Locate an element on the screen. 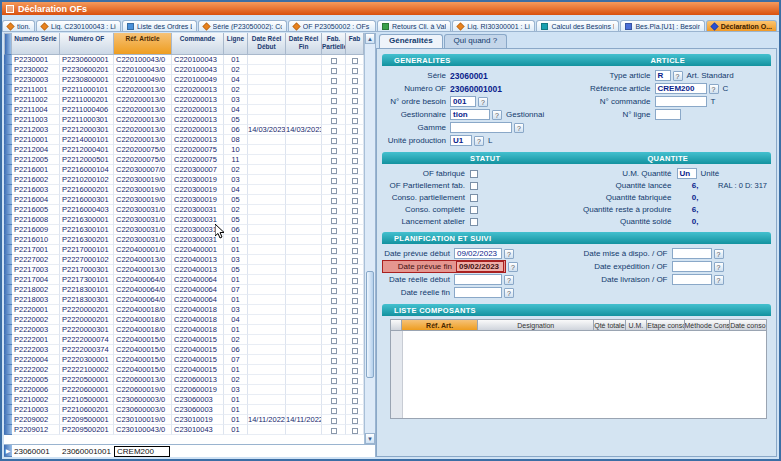 The width and height of the screenshot is (781, 461). um-input: Un is located at coordinates (687, 174).